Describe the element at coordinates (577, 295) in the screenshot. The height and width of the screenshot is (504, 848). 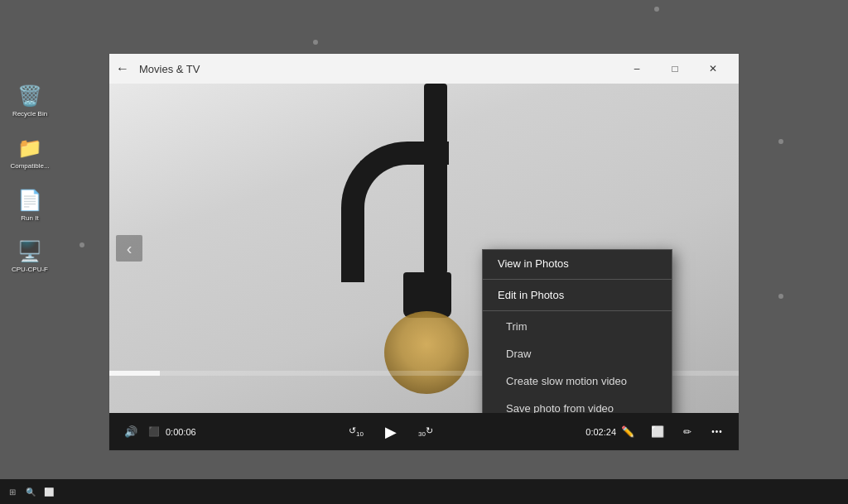
I see `context-menu-edit-in-photos: Edit in Photos` at that location.